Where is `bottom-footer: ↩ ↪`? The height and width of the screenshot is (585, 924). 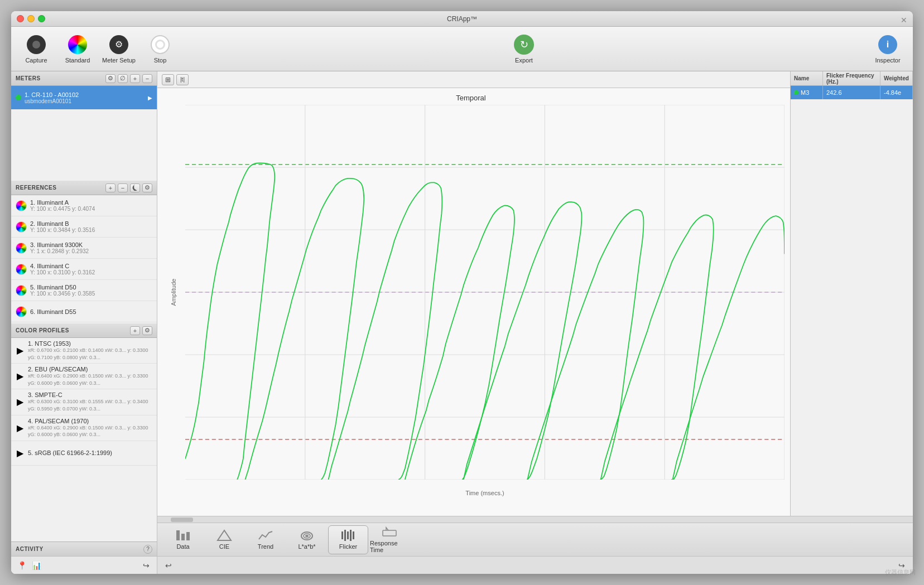 bottom-footer: ↩ ↪ is located at coordinates (535, 565).